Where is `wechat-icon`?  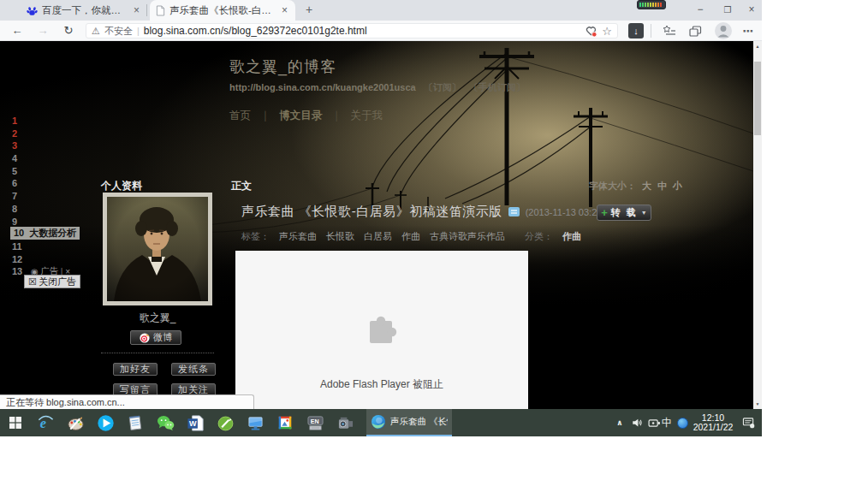 wechat-icon is located at coordinates (165, 423).